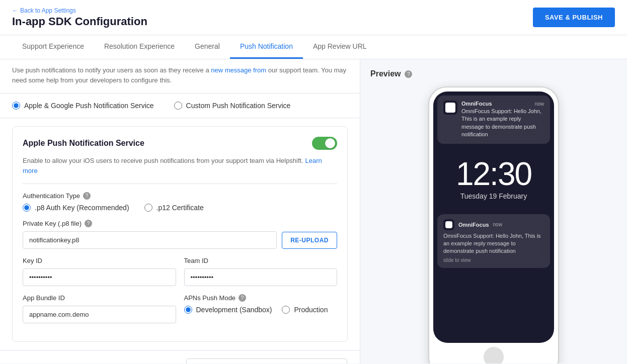  I want to click on key-id-section: Key ID, so click(100, 271).